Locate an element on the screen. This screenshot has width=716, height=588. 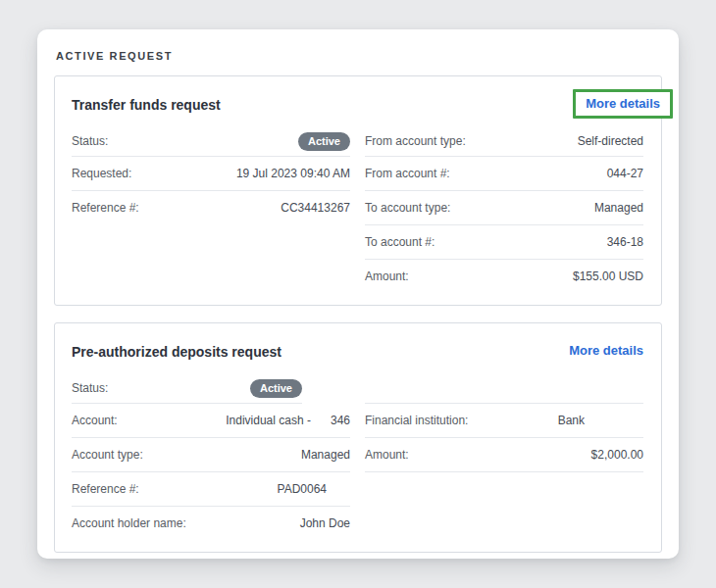
row-value: PAD0064 is located at coordinates (314, 489).